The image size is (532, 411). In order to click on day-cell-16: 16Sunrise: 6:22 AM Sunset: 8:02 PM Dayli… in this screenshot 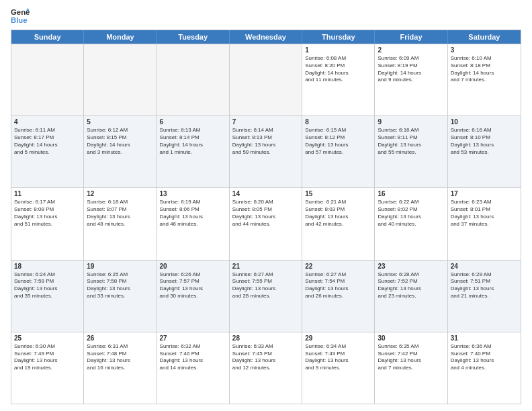, I will do `click(411, 224)`.